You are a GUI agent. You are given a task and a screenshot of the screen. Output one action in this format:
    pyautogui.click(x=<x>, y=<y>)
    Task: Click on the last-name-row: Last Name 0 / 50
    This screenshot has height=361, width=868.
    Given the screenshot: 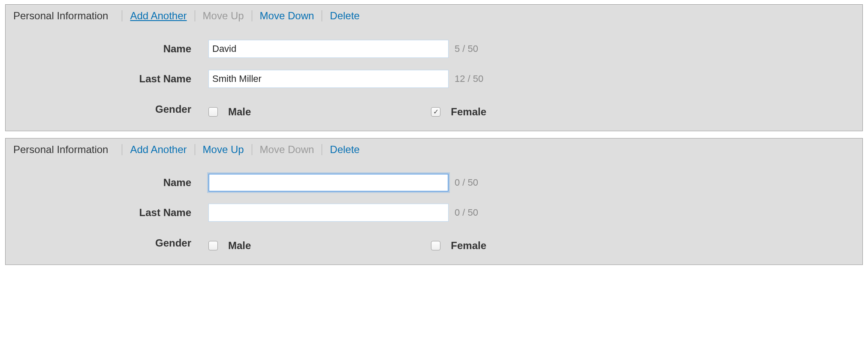 What is the action you would take?
    pyautogui.click(x=434, y=213)
    